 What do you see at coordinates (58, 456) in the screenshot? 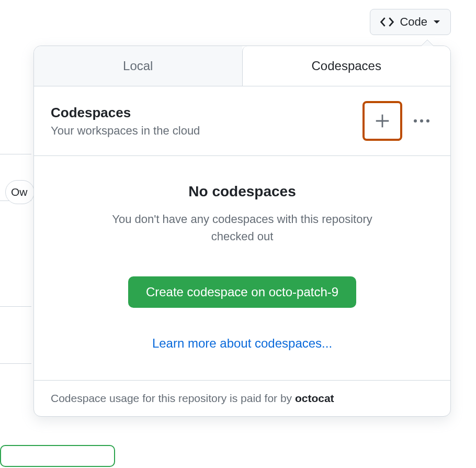
I see `bg-green-button-fragment` at bounding box center [58, 456].